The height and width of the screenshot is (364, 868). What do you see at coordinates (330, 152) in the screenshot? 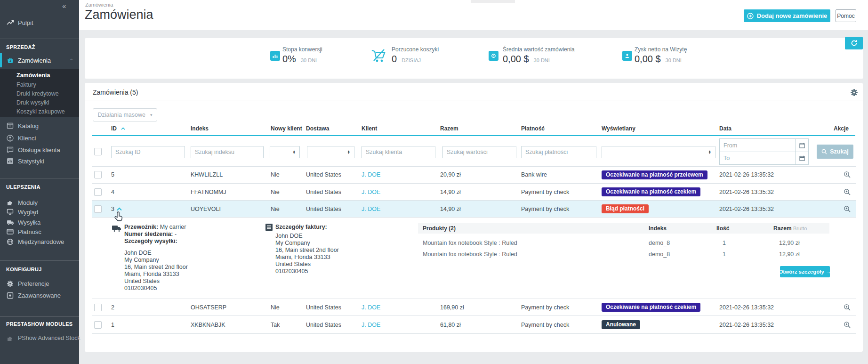
I see `filter-delivery-select: ▲▼` at bounding box center [330, 152].